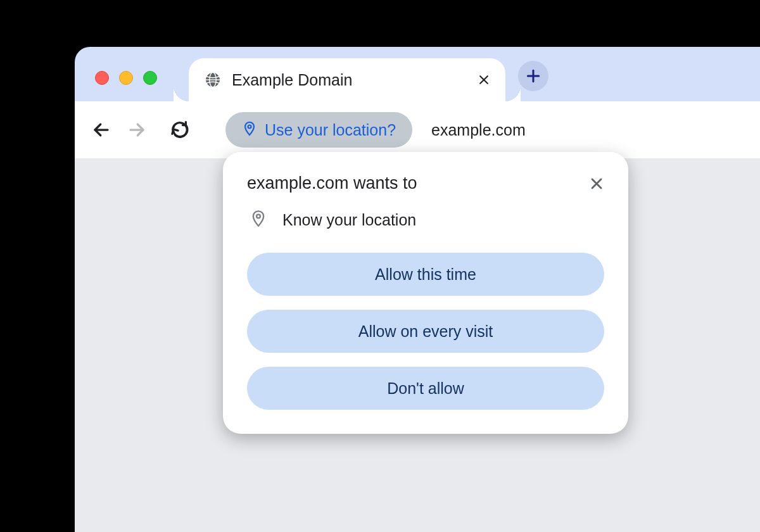  What do you see at coordinates (479, 130) in the screenshot?
I see `url-text: example.com` at bounding box center [479, 130].